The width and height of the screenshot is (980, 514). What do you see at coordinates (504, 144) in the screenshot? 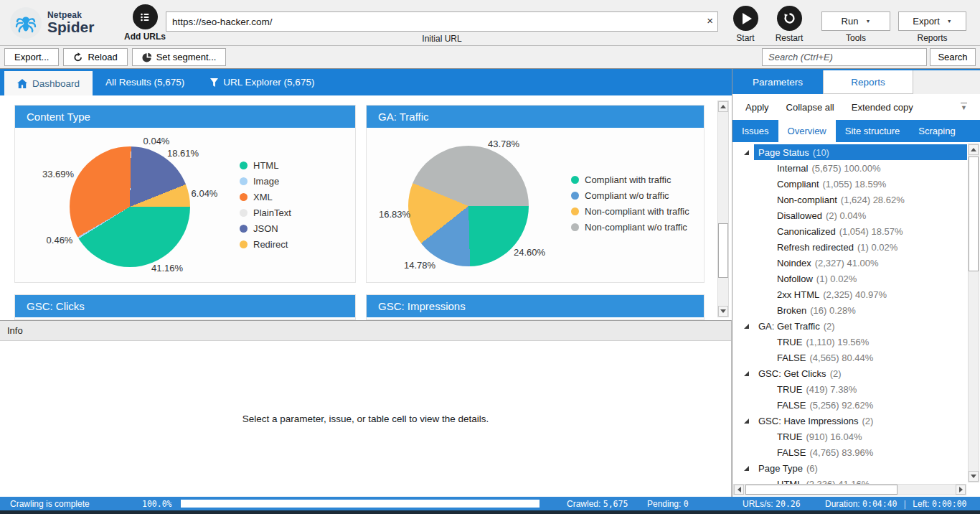
I see `pie-label-noncompliant-wo: 43.78%` at bounding box center [504, 144].